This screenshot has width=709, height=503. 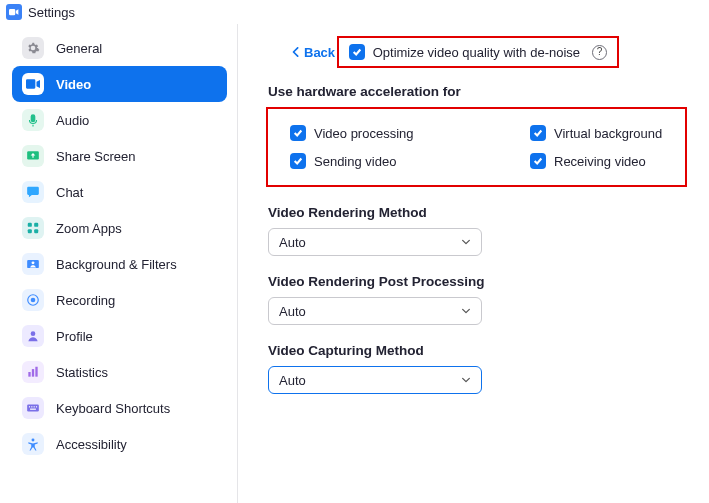 What do you see at coordinates (292, 312) in the screenshot?
I see `post-processing-value: Auto` at bounding box center [292, 312].